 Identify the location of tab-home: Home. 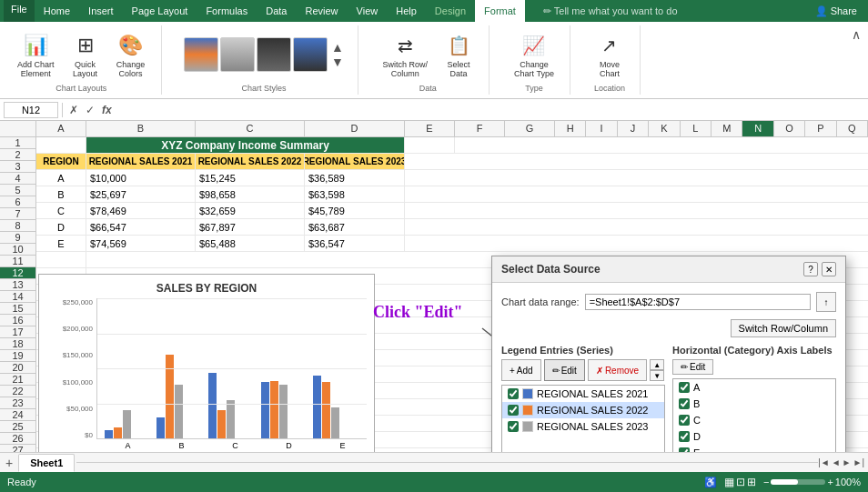
(56, 11).